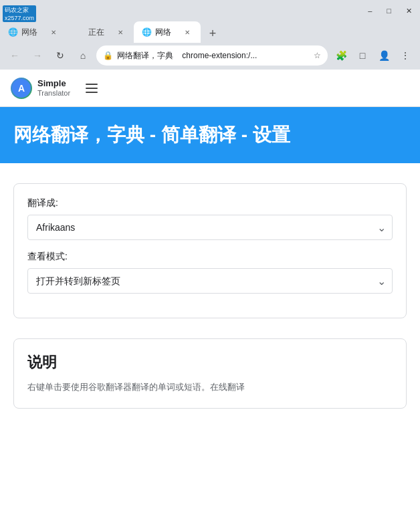 This screenshot has height=523, width=420. What do you see at coordinates (21, 88) in the screenshot?
I see `svg-text: A` at bounding box center [21, 88].